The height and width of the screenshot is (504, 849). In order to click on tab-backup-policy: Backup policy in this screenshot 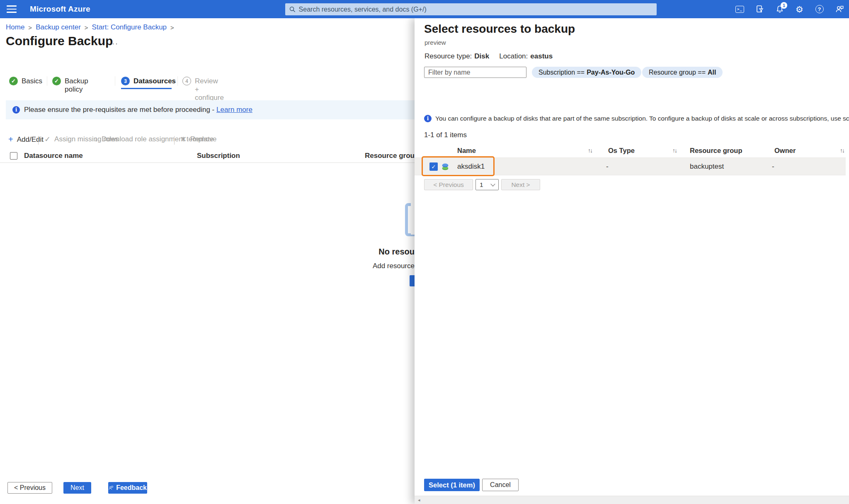, I will do `click(76, 85)`.